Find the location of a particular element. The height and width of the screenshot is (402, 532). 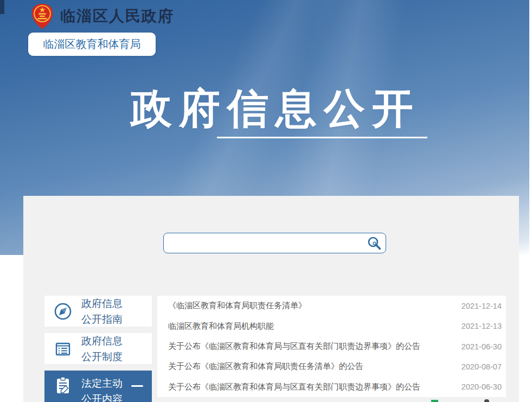

sidebar-item-label: 法定主动 公开内容 is located at coordinates (102, 388).